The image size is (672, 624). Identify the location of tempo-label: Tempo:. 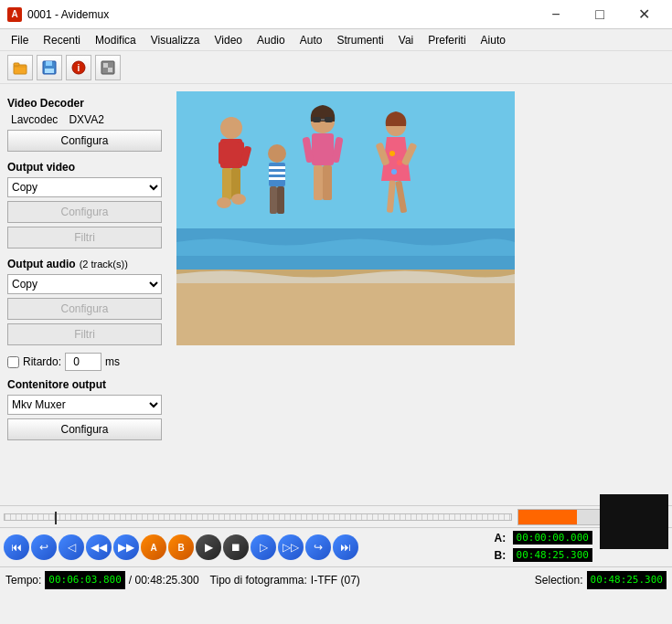
(24, 580).